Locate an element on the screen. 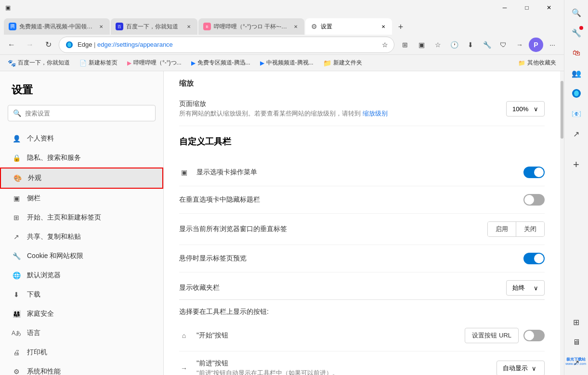 The image size is (588, 375). right-panel-search-icon: 🔍 is located at coordinates (576, 13).